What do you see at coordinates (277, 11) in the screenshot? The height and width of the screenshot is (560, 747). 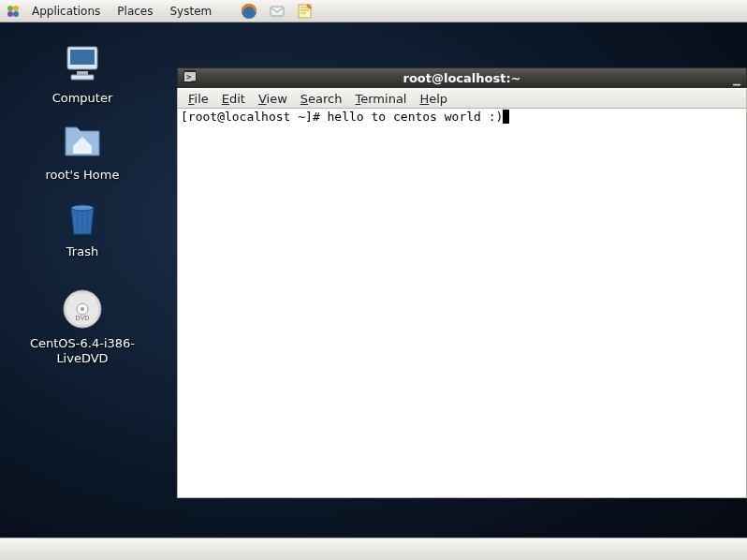 I see `mail-icon` at bounding box center [277, 11].